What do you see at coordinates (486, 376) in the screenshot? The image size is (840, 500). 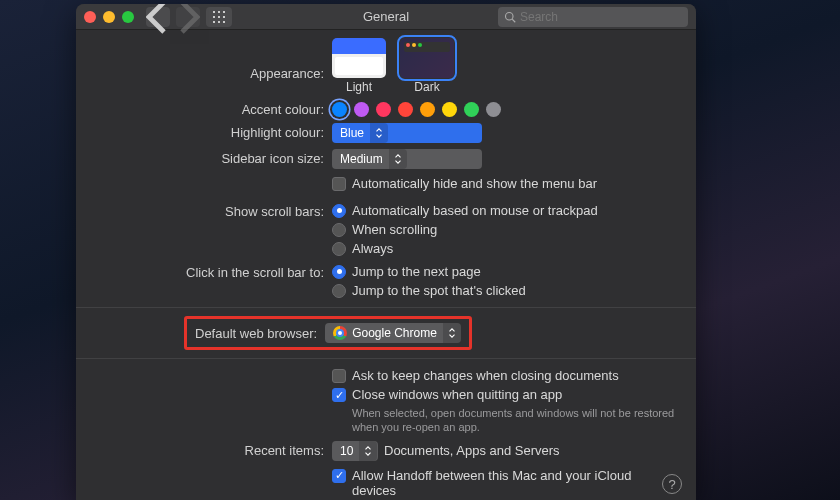 I see `ask-keep-changes-label: Ask to keep changes when closing documen…` at bounding box center [486, 376].